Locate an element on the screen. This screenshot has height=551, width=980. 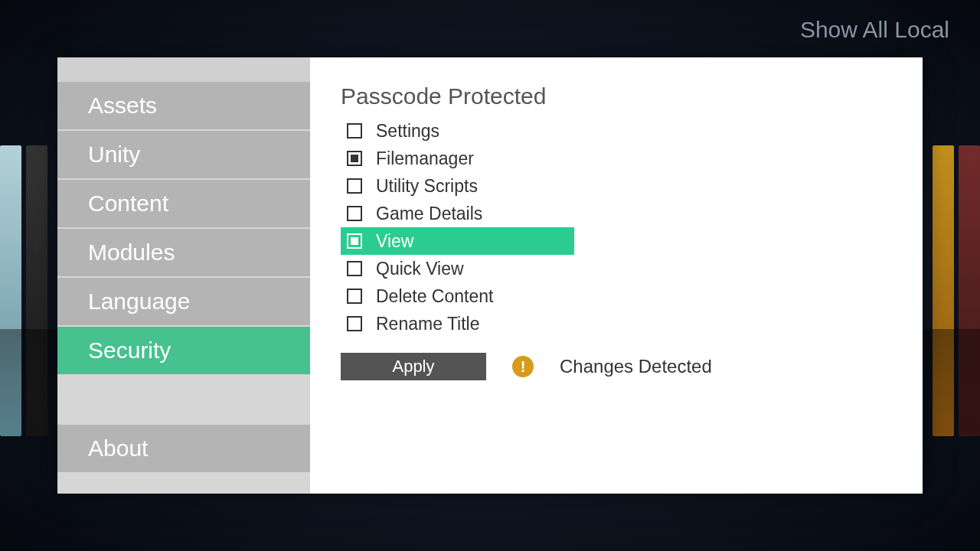
sidebar-item-label: About is located at coordinates (118, 448).